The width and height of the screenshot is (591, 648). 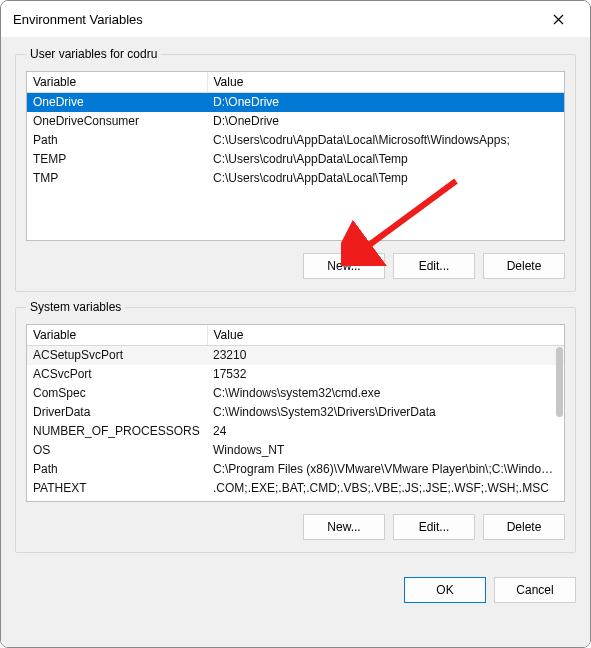 What do you see at coordinates (386, 82) in the screenshot?
I see `user-col-value: Value` at bounding box center [386, 82].